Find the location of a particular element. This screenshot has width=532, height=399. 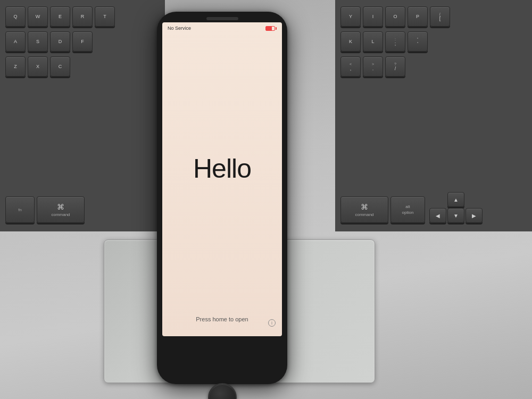

battery-body is located at coordinates (270, 29).